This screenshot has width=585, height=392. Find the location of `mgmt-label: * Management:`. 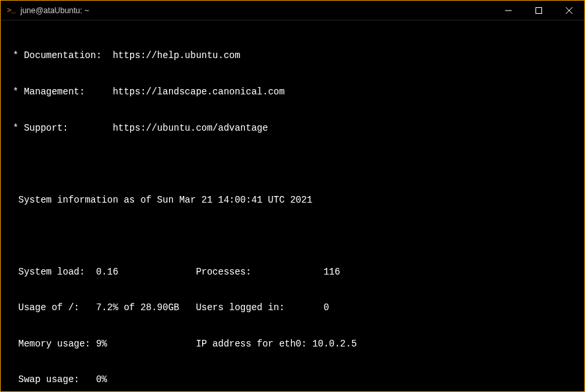

mgmt-label: * Management: is located at coordinates (60, 92).